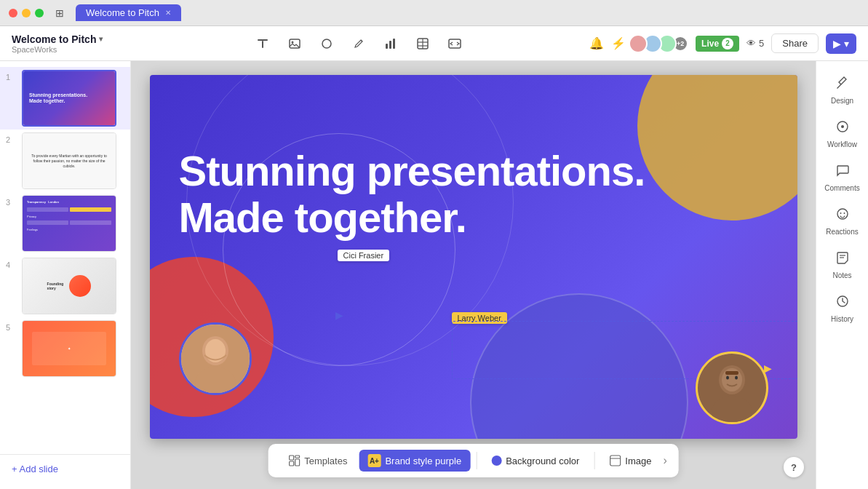 This screenshot has height=489, width=868. What do you see at coordinates (732, 388) in the screenshot?
I see `presenter-2-image` at bounding box center [732, 388].